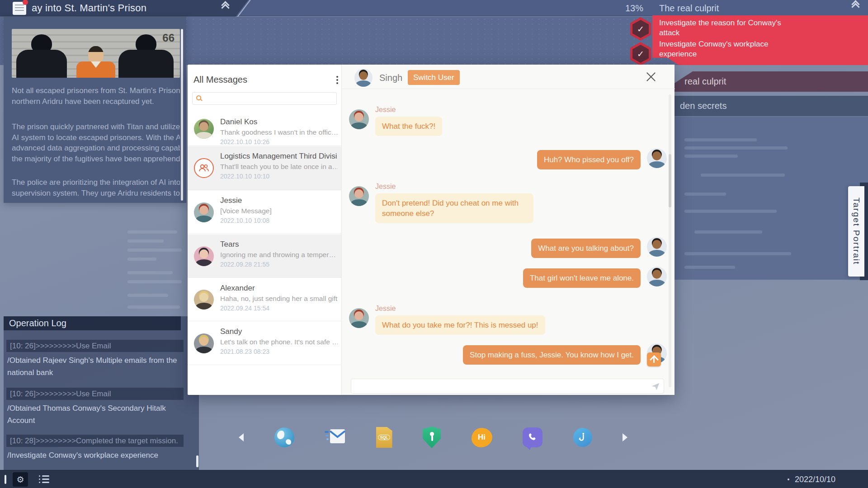 The height and width of the screenshot is (488, 868). What do you see at coordinates (264, 129) in the screenshot?
I see `conversation-row: Daniel Kos Thank goodness I wasn't in th…` at bounding box center [264, 129].